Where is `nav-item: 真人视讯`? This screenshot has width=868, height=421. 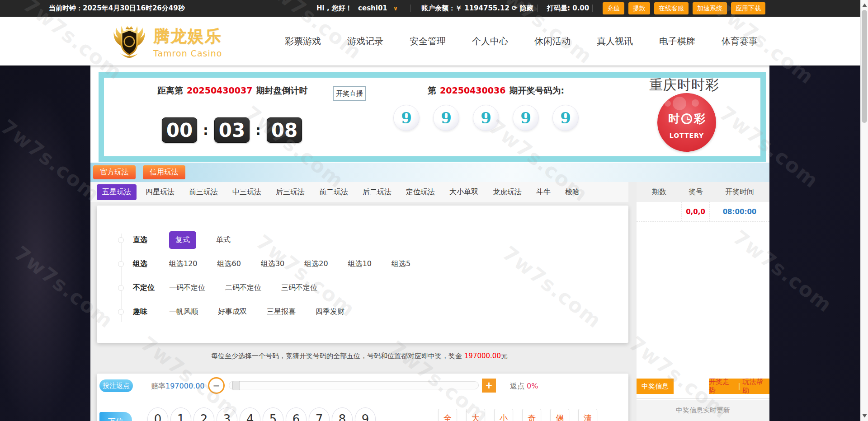
nav-item: 真人视讯 is located at coordinates (615, 42).